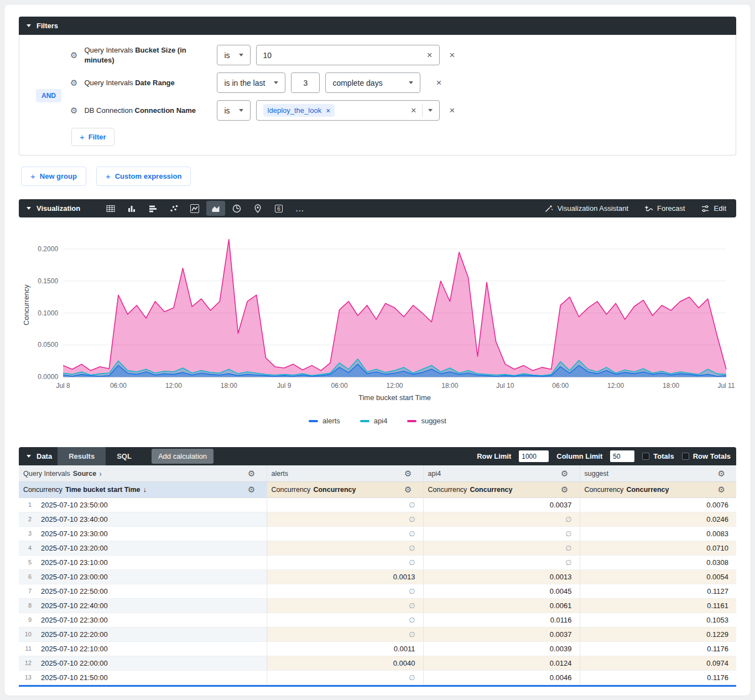 The height and width of the screenshot is (700, 755). I want to click on sort-descending-icon: ↓, so click(145, 490).